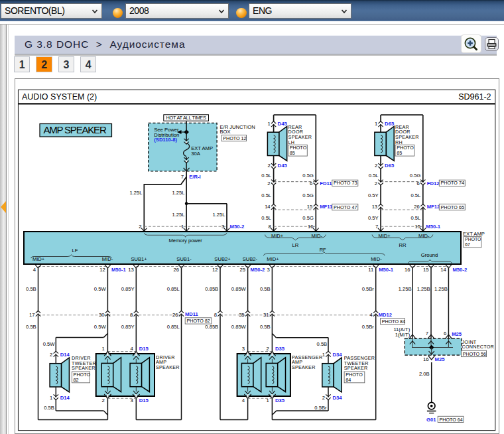 This screenshot has width=504, height=434. Describe the element at coordinates (478, 346) in the screenshot. I see `svg-text: CONNECTOR` at that location.